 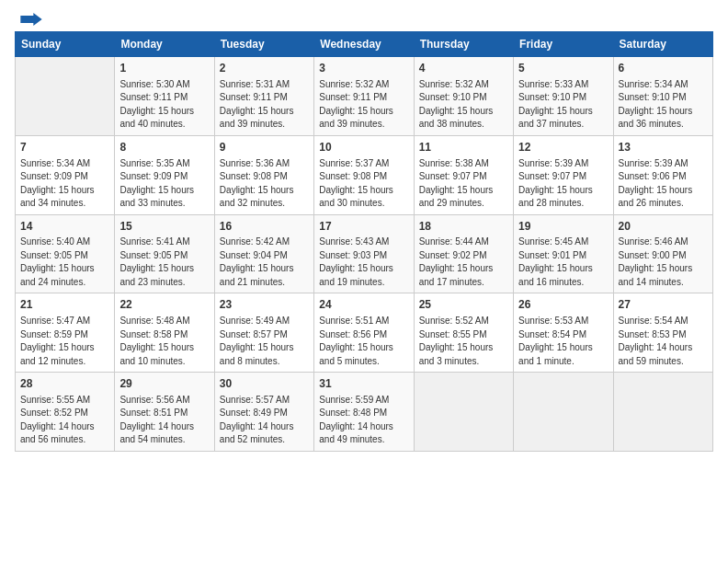 What do you see at coordinates (663, 44) in the screenshot?
I see `day-header-saturday: Saturday` at bounding box center [663, 44].